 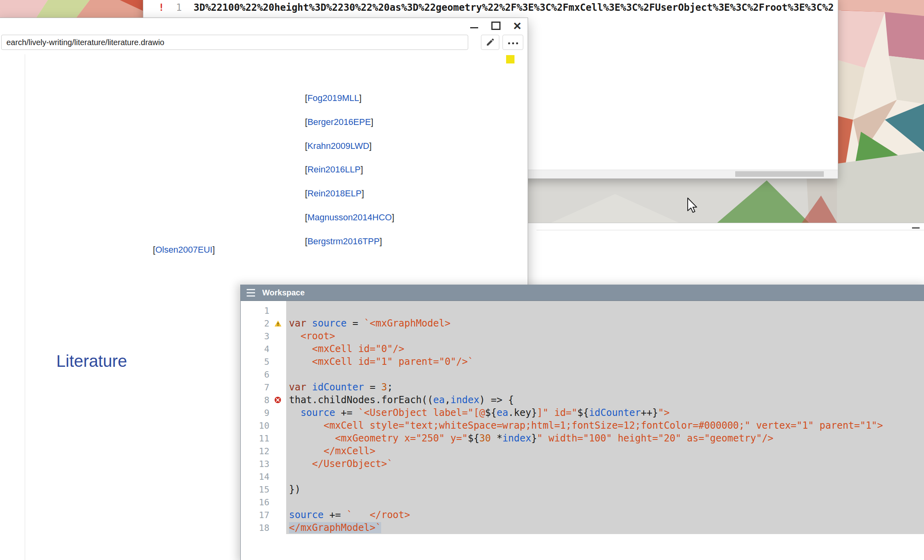 I want to click on line-number: 11, so click(x=255, y=438).